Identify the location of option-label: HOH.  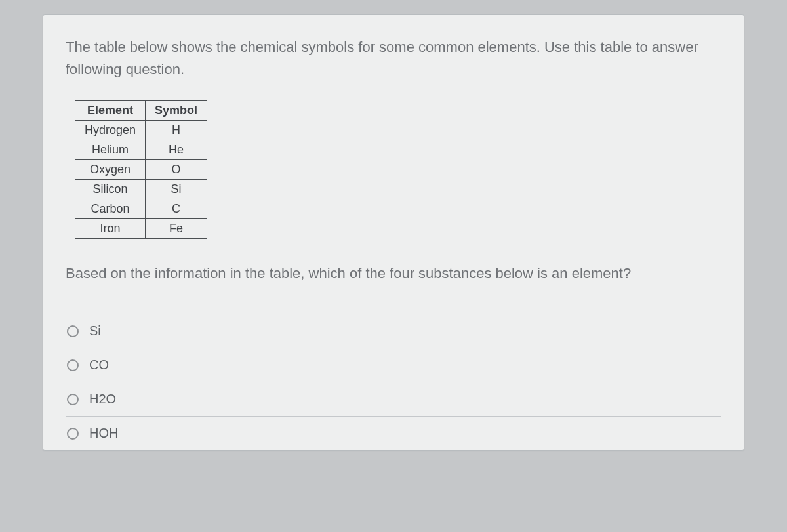
(104, 433).